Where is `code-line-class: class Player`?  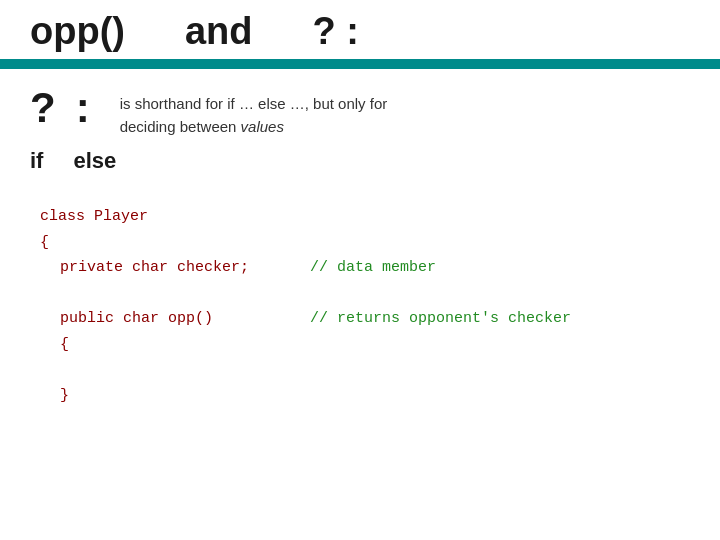
code-line-class: class Player is located at coordinates (365, 217).